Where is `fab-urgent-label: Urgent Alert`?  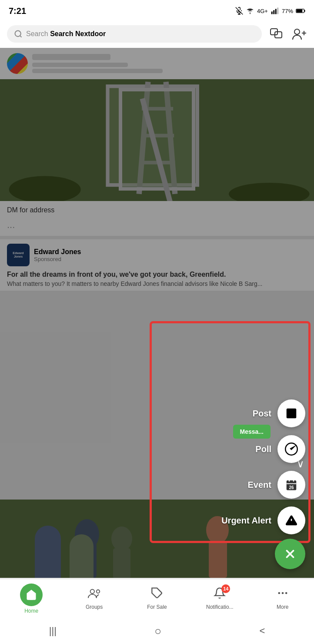 fab-urgent-label: Urgent Alert is located at coordinates (246, 520).